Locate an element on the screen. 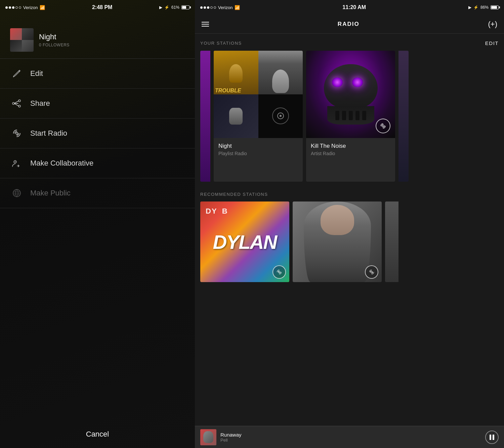 The height and width of the screenshot is (448, 504). cancel-button: Cancel is located at coordinates (97, 434).